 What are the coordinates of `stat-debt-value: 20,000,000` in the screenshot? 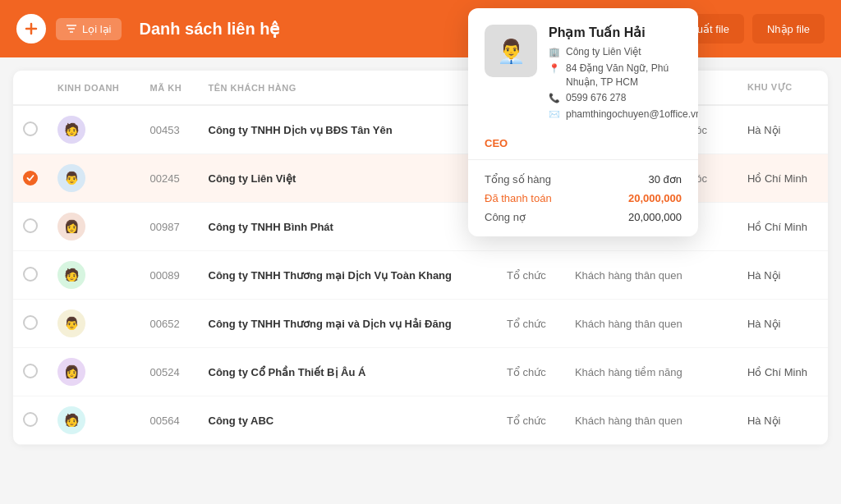 It's located at (655, 217).